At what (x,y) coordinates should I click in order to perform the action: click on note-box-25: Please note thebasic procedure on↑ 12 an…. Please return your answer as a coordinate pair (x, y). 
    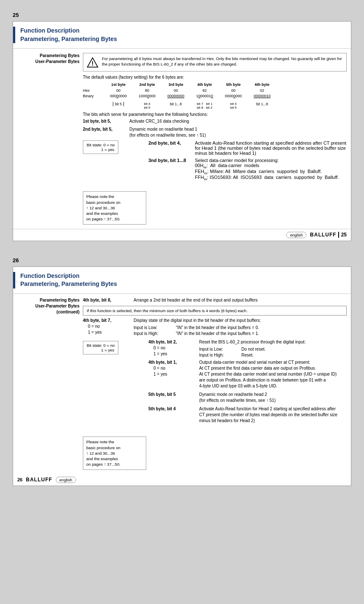
    Looking at the image, I should click on (115, 208).